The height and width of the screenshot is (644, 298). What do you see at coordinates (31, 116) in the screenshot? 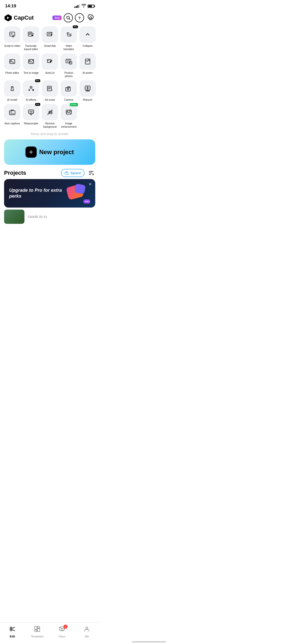
I see `tool-teleprompter: Pro Teleprompter` at bounding box center [31, 116].